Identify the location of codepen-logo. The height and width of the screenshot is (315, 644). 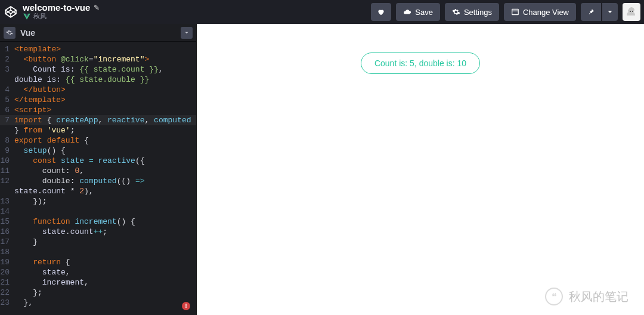
(11, 12).